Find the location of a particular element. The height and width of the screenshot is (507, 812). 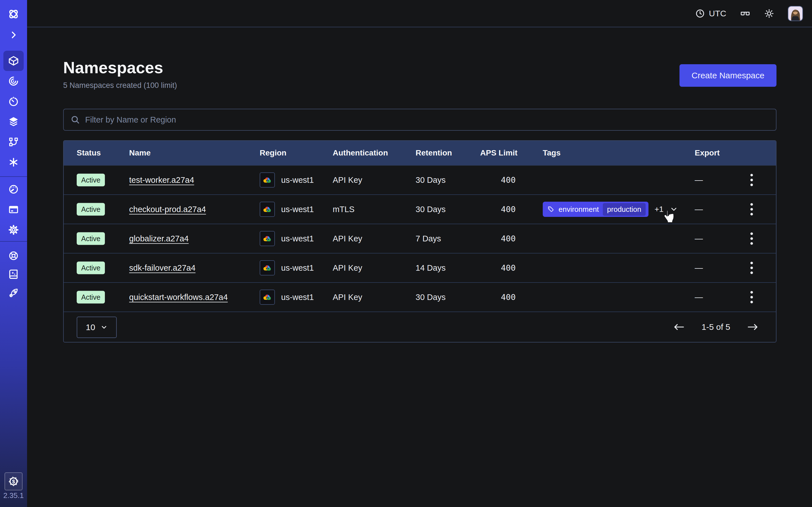

swirl-icon is located at coordinates (13, 81).